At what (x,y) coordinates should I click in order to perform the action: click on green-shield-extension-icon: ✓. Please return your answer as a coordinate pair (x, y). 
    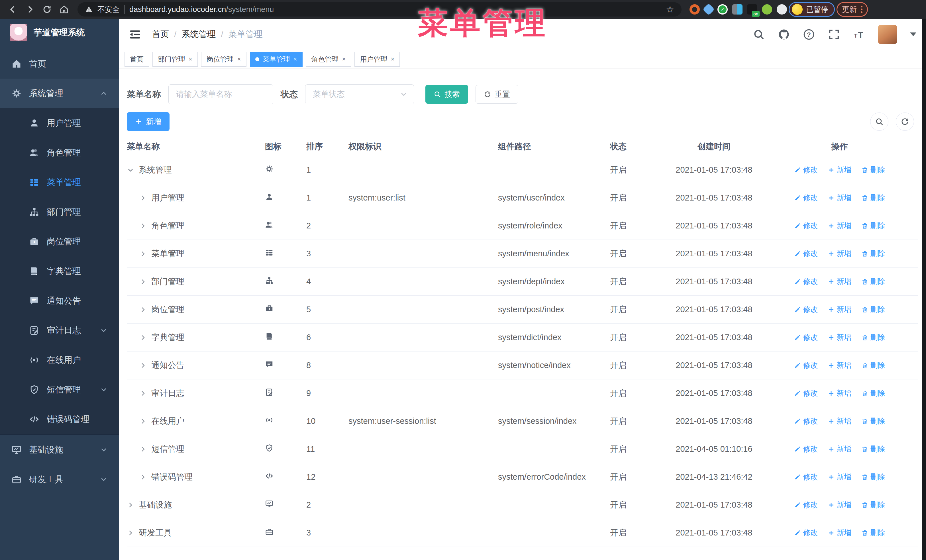
    Looking at the image, I should click on (722, 9).